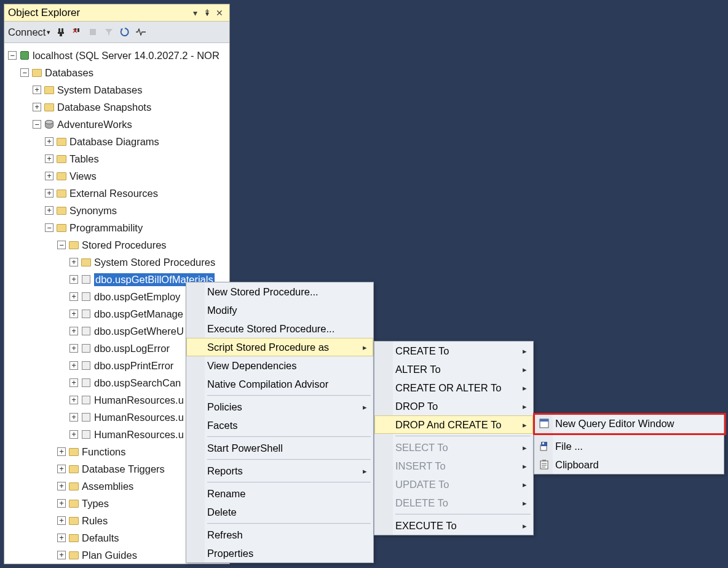 Image resolution: width=728 pixels, height=568 pixels. What do you see at coordinates (225, 471) in the screenshot?
I see `menu-item-label: Reports` at bounding box center [225, 471].